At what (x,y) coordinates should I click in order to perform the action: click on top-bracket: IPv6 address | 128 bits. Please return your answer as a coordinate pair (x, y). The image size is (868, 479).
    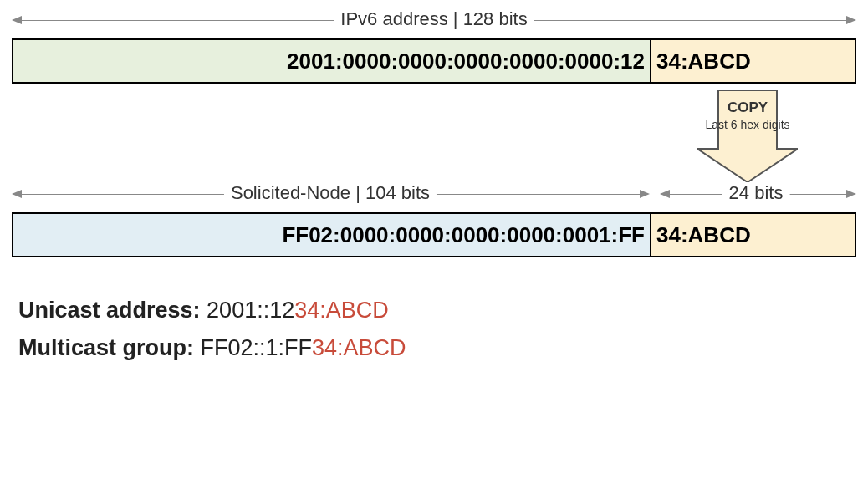
    Looking at the image, I should click on (434, 20).